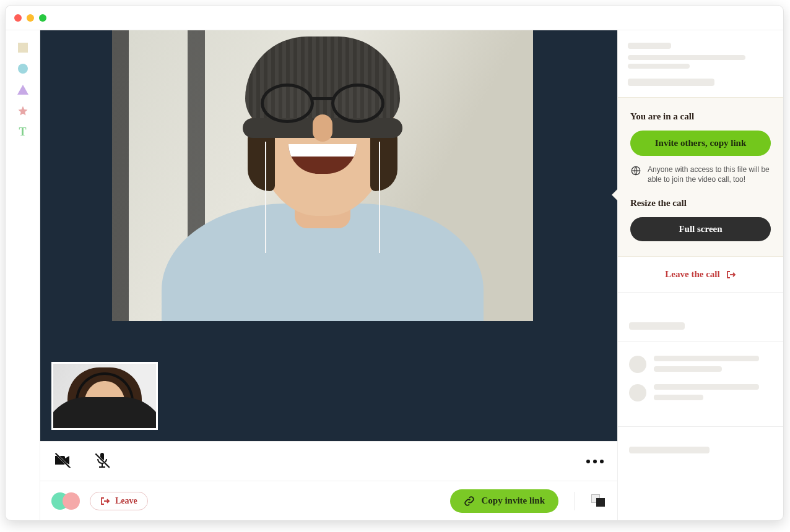 Image resolution: width=790 pixels, height=532 pixels. I want to click on square-tool, so click(23, 48).